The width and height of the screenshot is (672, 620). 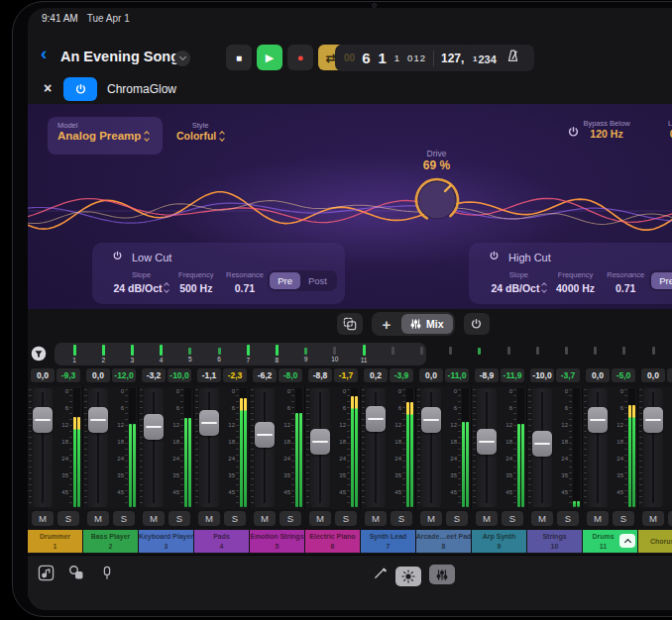 I want to click on high-cut-slope: Slope 24 dB/Oct, so click(x=519, y=283).